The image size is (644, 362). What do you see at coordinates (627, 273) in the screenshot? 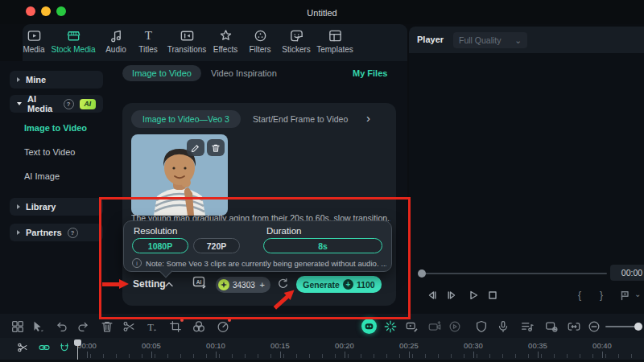
I see `player-timecode: 00:00` at bounding box center [627, 273].